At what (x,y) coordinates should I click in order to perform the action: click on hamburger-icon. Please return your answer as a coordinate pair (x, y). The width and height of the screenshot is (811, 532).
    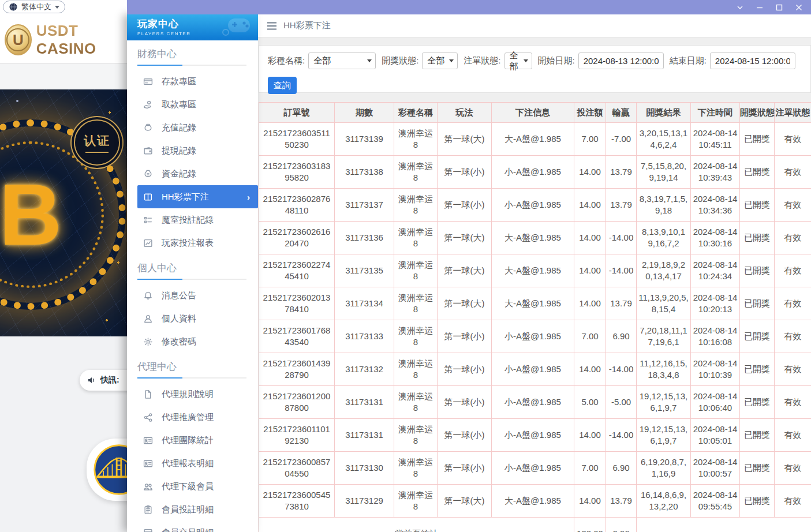
    Looking at the image, I should click on (272, 26).